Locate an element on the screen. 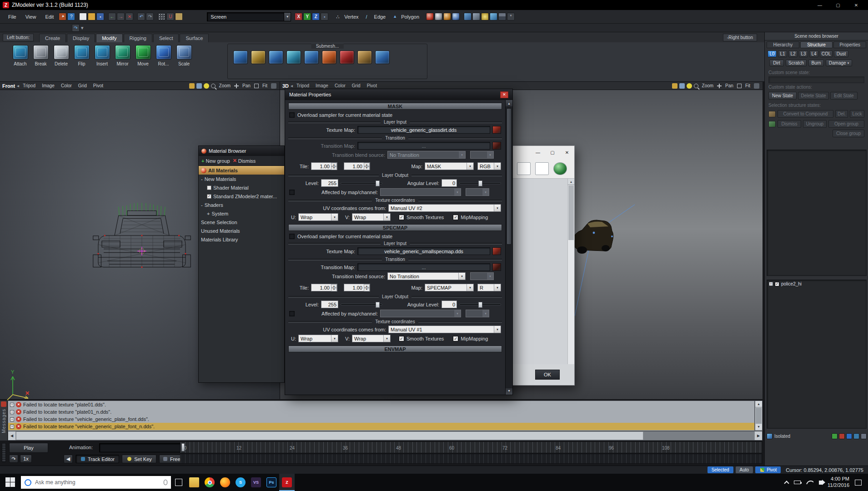 Image resolution: width=868 pixels, height=491 pixels. new-group-button: New group is located at coordinates (216, 161).